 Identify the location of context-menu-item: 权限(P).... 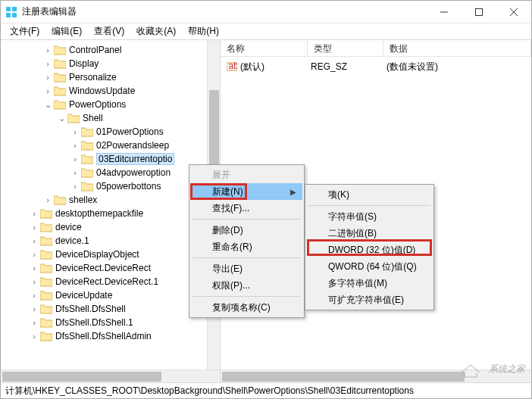
(247, 285).